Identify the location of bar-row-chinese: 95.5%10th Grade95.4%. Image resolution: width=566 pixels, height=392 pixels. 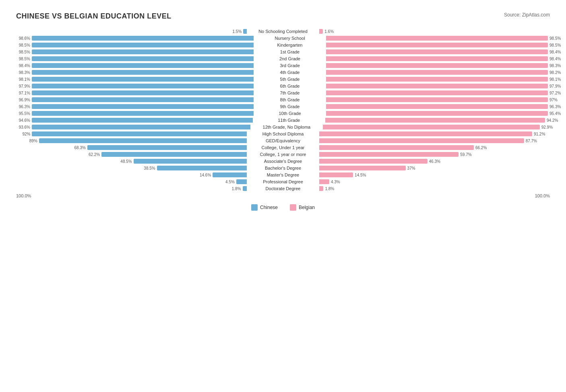
(283, 113).